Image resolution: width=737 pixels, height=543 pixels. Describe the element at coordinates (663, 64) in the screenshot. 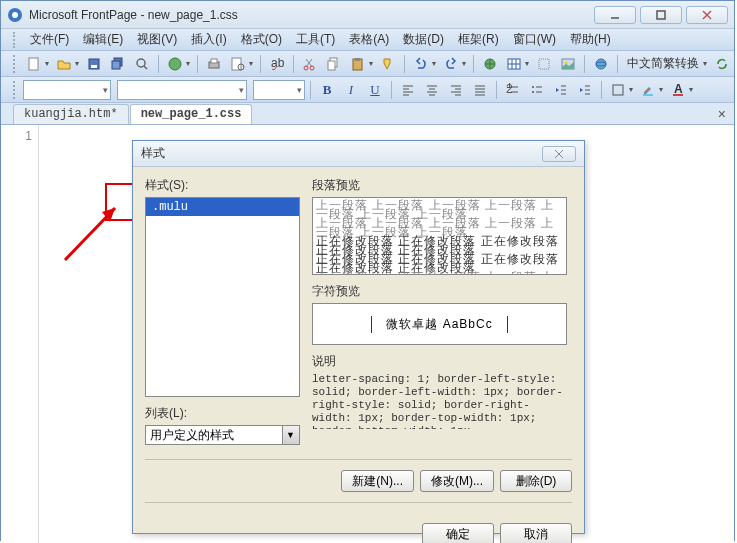

I see `convert-label: 中文简繁转换` at that location.